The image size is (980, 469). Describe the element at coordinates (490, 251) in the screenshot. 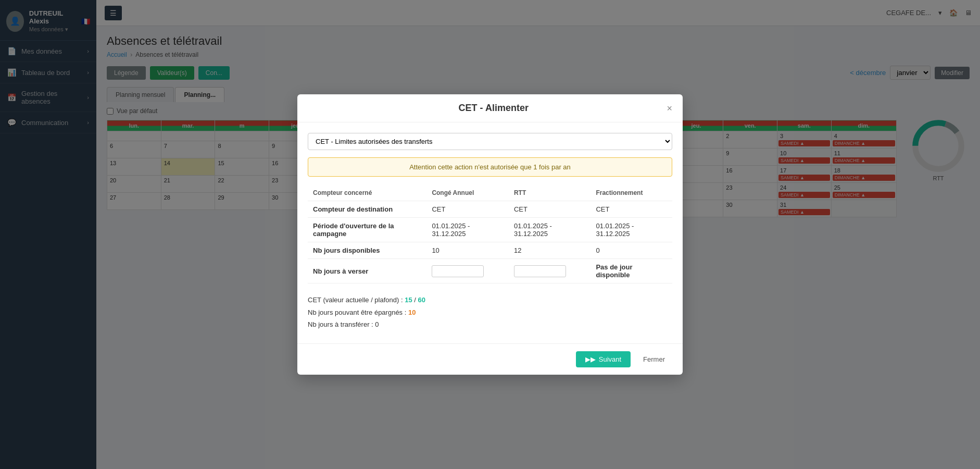

I see `table-row-nb-dispo: Nb jours disponibles 10 12 0` at that location.